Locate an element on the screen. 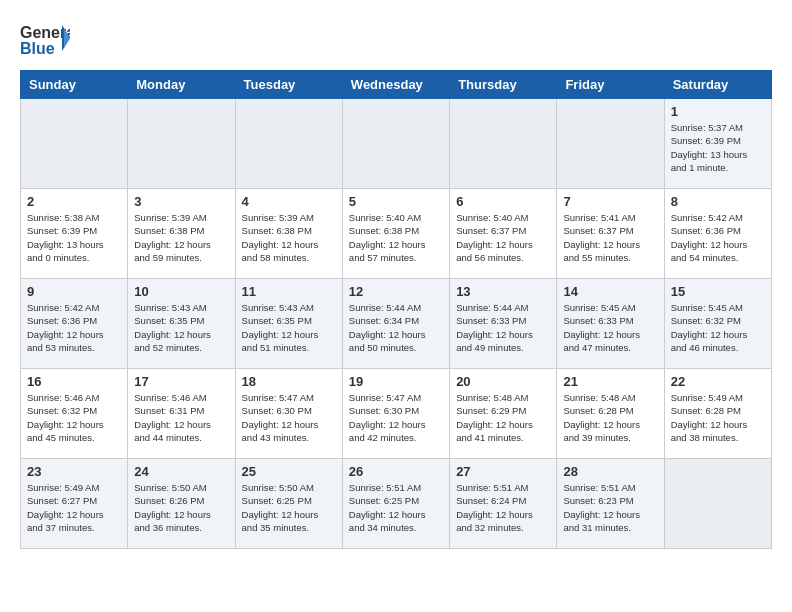 Image resolution: width=792 pixels, height=612 pixels. day-number: 5 is located at coordinates (396, 202).